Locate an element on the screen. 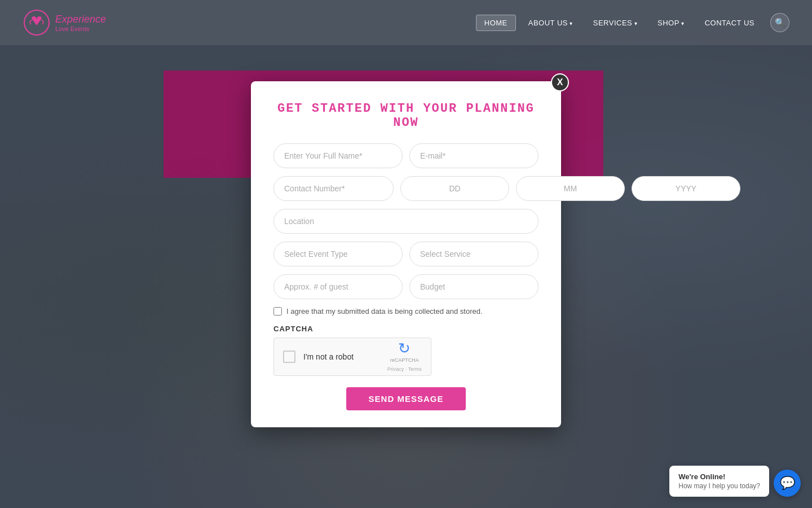  chat-widget: We're Online! How may I help you today? … is located at coordinates (735, 481).